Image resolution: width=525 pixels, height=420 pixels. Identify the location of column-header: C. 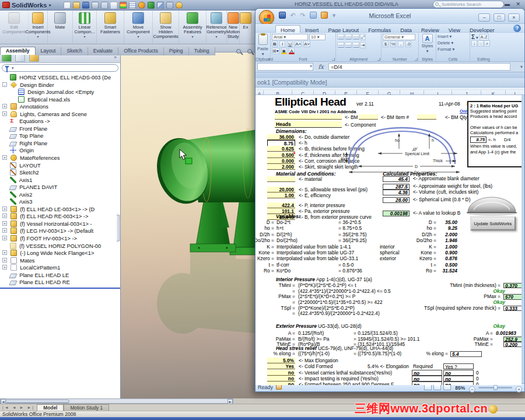
(303, 93).